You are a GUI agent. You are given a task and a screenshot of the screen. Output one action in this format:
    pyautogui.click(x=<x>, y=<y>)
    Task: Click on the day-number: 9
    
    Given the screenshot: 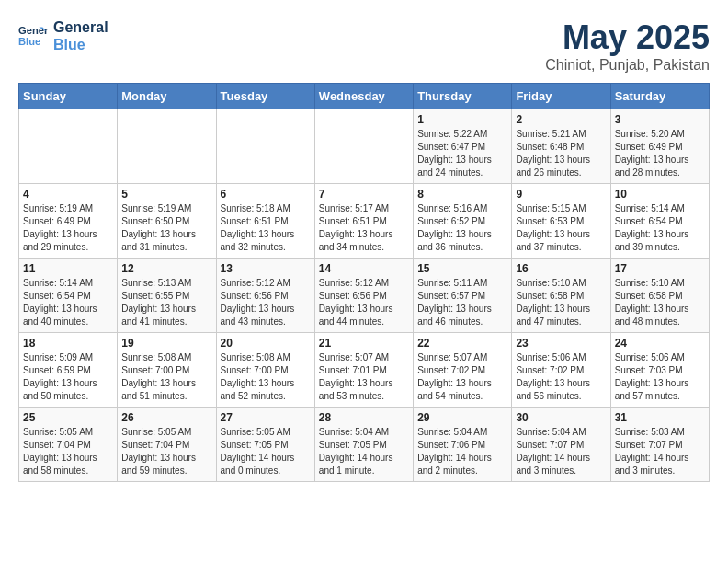 What is the action you would take?
    pyautogui.click(x=561, y=194)
    